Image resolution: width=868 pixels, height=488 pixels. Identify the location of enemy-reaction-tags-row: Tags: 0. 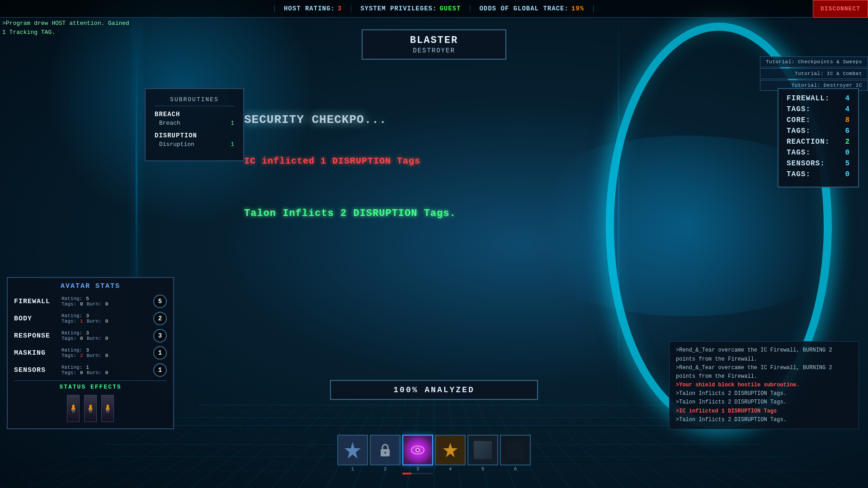
(818, 153).